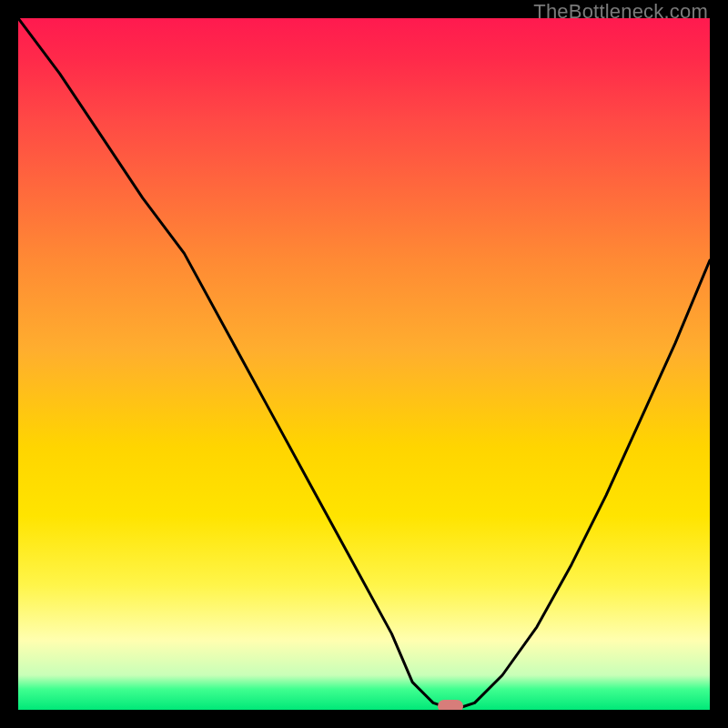  Describe the element at coordinates (450, 704) in the screenshot. I see `optimum-marker` at that location.